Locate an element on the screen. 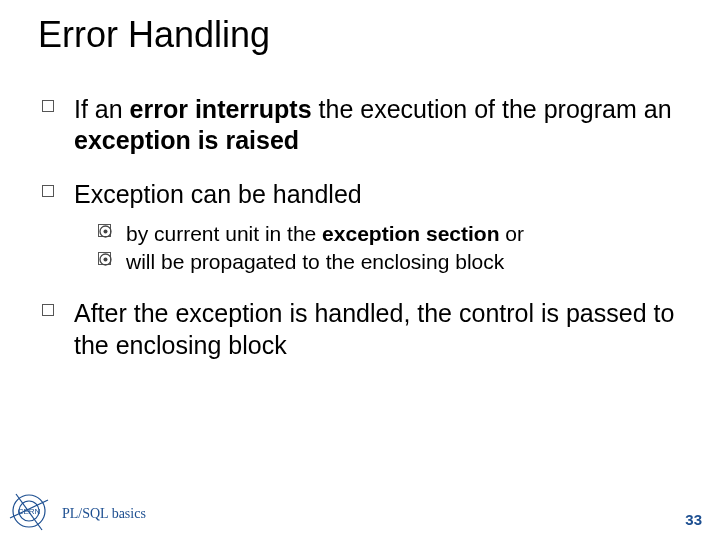 The image size is (720, 540). bullet-lvl1: After the exception is handled, the cont… is located at coordinates (361, 330).